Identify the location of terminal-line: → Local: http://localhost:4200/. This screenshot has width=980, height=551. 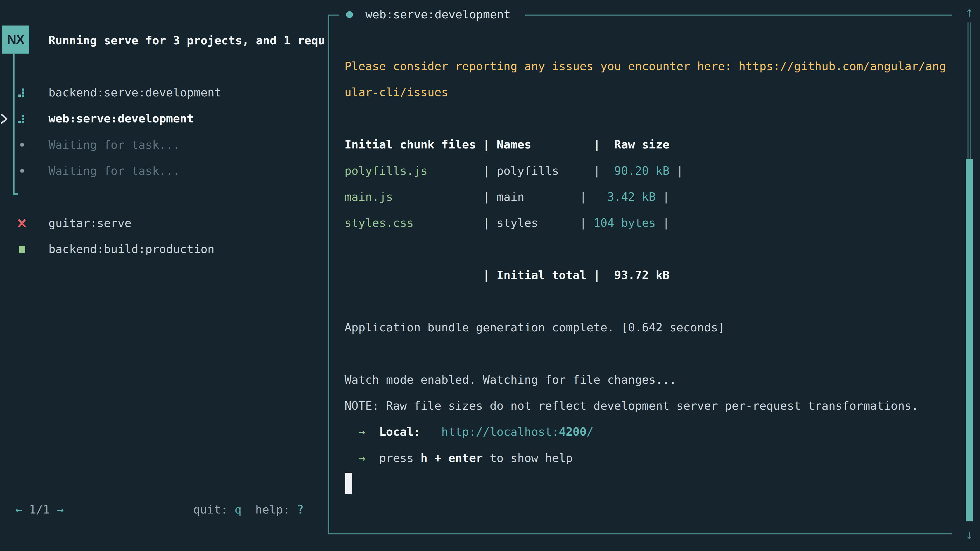
(651, 432).